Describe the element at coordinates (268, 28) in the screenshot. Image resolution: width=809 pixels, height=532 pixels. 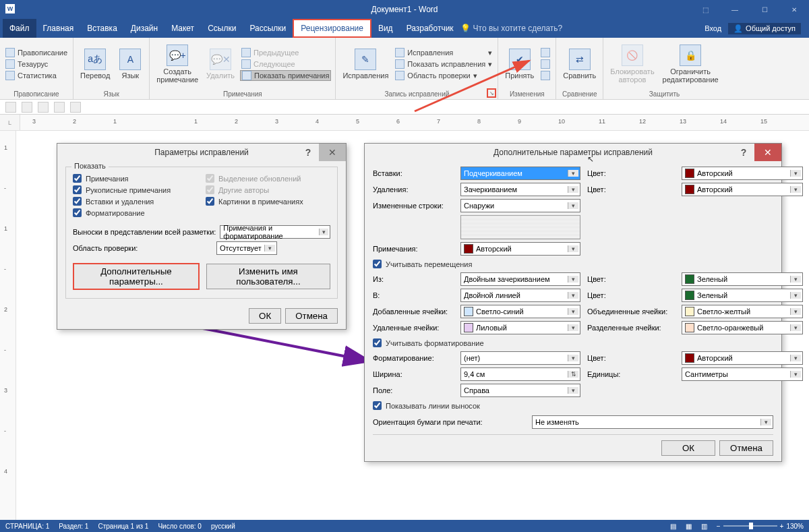
I see `tab-mailings: Рассылки` at that location.